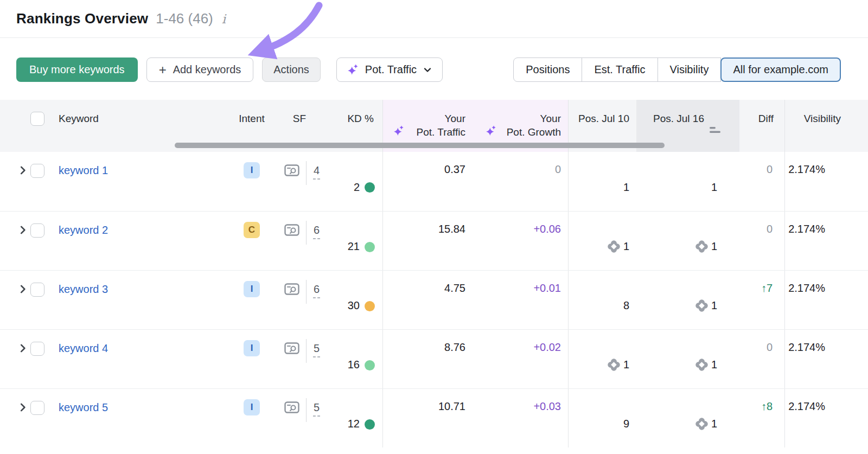 This screenshot has height=454, width=868. I want to click on metric-dropdown-label: Pot. Traffic, so click(391, 69).